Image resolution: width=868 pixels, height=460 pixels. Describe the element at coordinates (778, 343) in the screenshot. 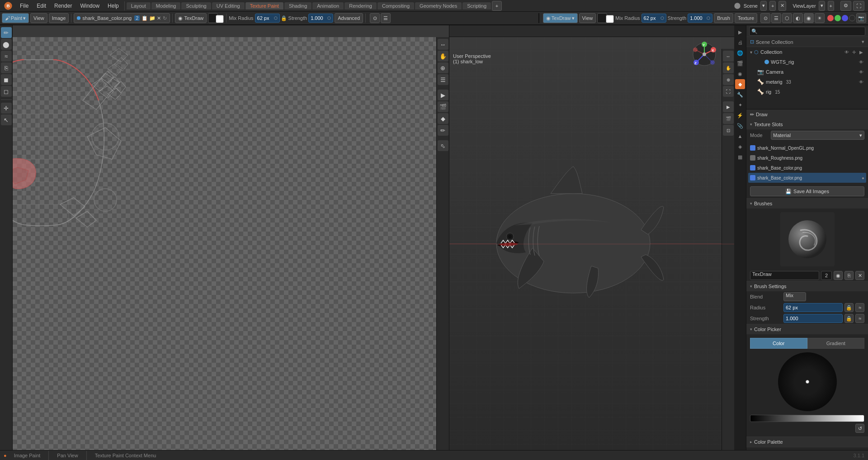

I see `color-tab-color: Color` at that location.